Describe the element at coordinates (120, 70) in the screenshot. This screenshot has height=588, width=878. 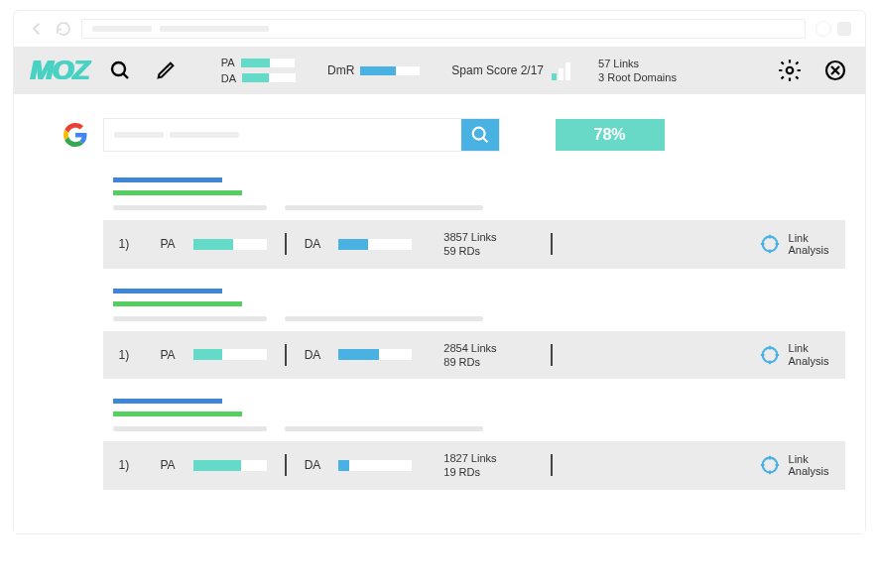
I see `search-icon` at that location.